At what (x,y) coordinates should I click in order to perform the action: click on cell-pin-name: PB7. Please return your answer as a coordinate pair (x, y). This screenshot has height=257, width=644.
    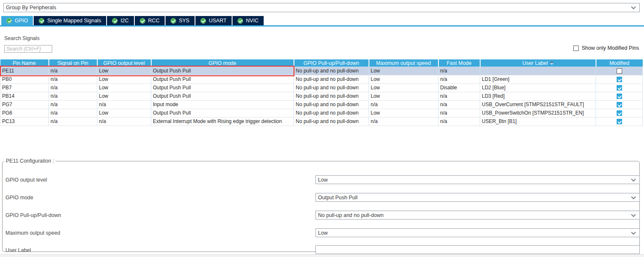
    Looking at the image, I should click on (24, 88).